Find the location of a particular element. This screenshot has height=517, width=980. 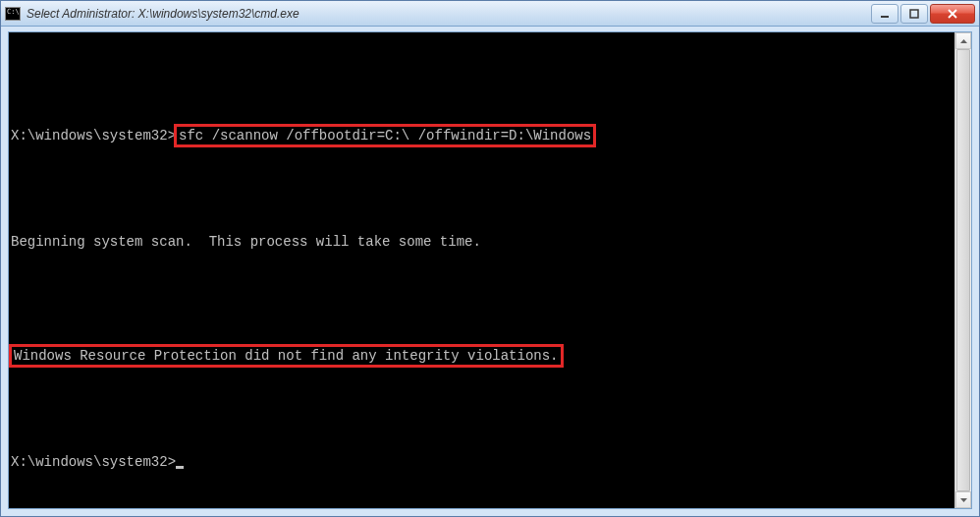

maximize-icon is located at coordinates (914, 14).